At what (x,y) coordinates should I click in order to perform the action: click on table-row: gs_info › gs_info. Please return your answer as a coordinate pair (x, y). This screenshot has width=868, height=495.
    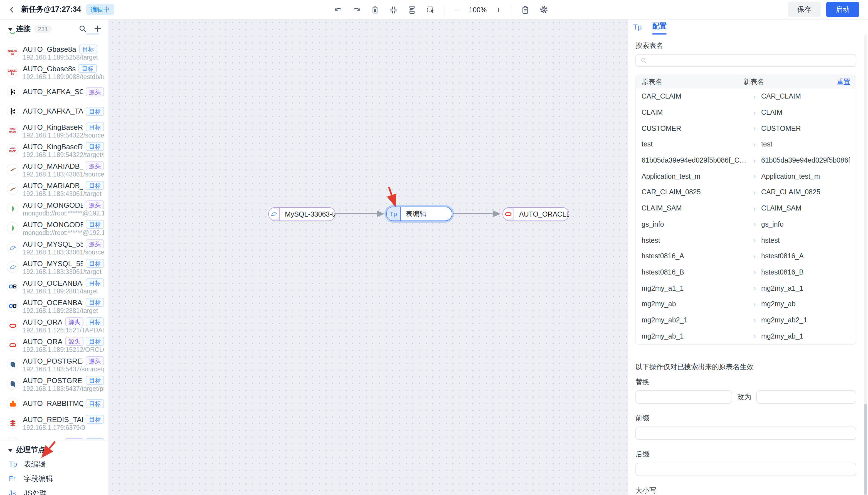
    Looking at the image, I should click on (746, 224).